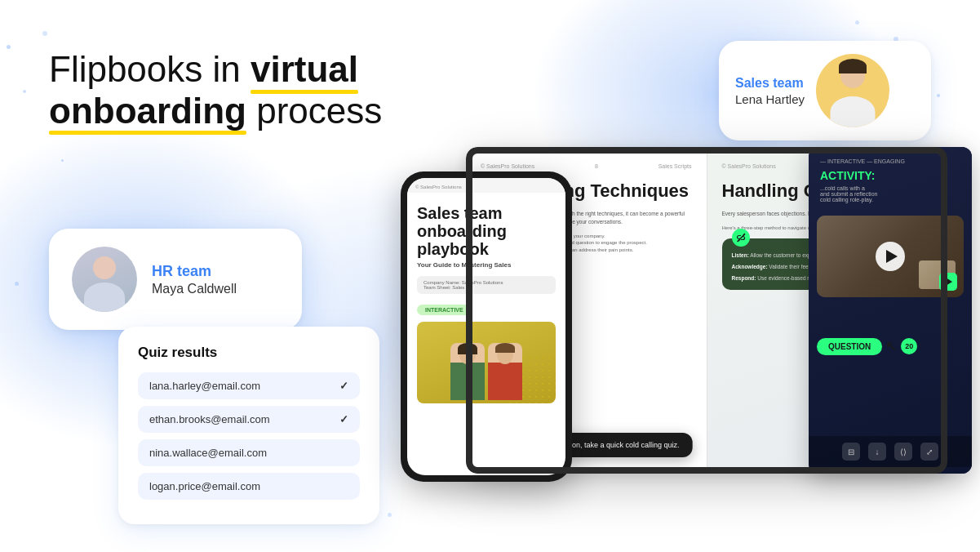  I want to click on hr-team-label: HR team, so click(194, 271).